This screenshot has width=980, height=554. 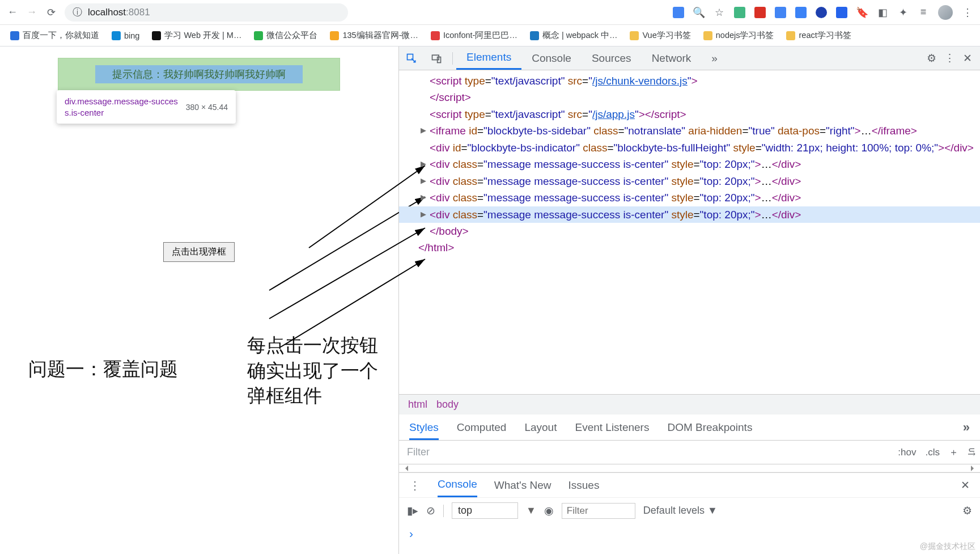 What do you see at coordinates (199, 74) in the screenshot?
I see `toast-text: 提示信息：我好帅啊我好帅啊我好帅啊` at bounding box center [199, 74].